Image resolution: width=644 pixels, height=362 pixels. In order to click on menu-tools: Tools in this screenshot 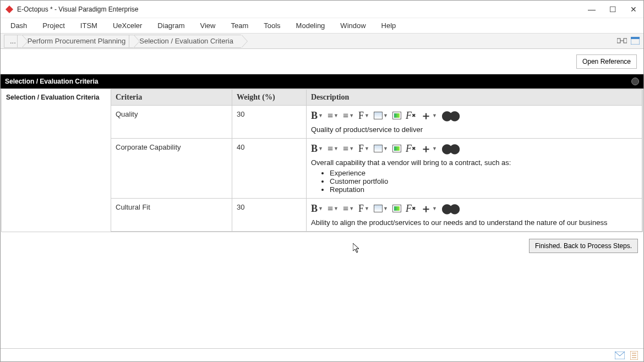, I will do `click(272, 25)`.